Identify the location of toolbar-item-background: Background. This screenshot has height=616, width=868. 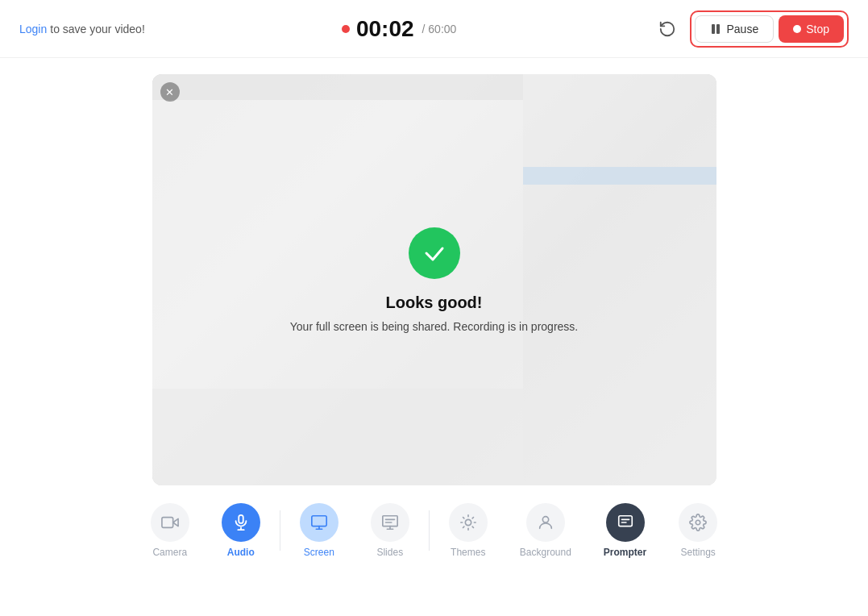
(546, 531).